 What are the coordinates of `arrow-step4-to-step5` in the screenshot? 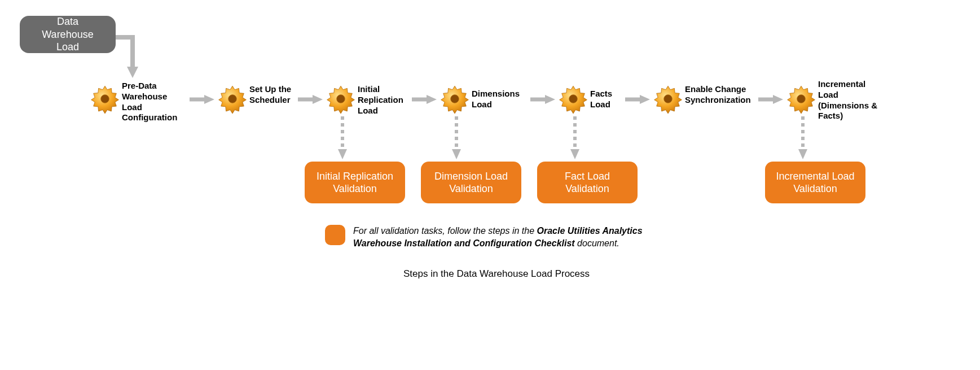 It's located at (543, 99).